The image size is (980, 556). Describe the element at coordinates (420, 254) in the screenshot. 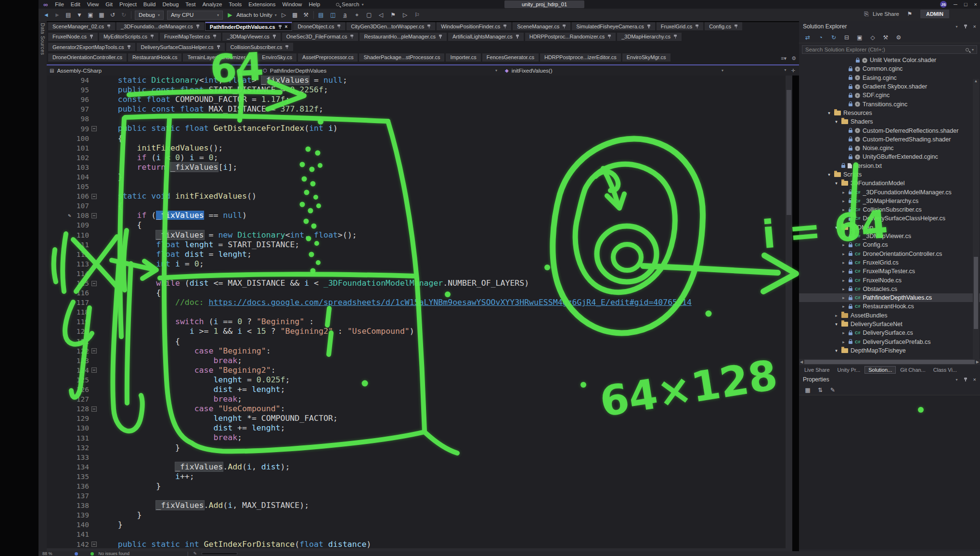

I see `code-line: 112 float dist = lenght;` at that location.